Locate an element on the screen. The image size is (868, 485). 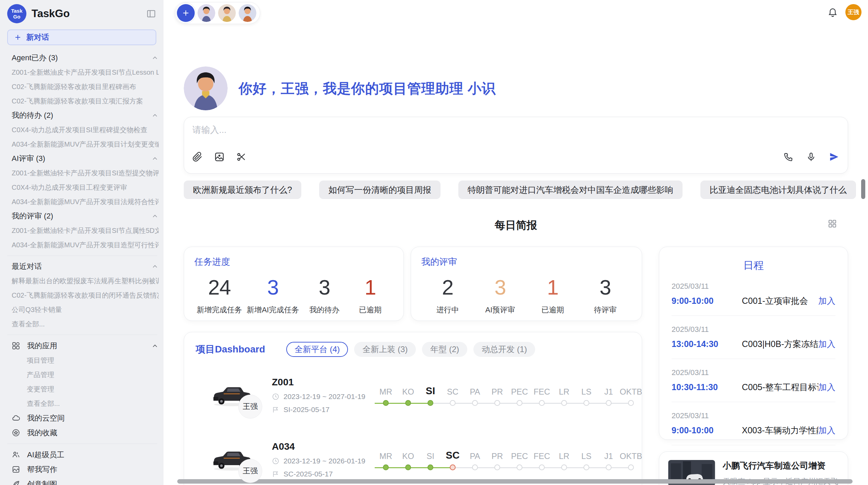
daily-briefing-title: 每日简报 is located at coordinates (516, 225).